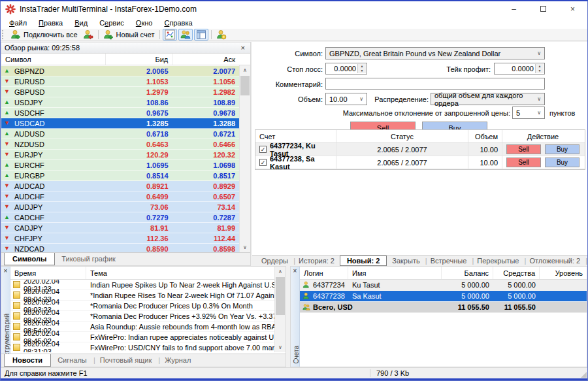 The image size is (588, 381). I want to click on symbol-select: GBPNZD, Great Britain Pound vs New Zeala…, so click(435, 54).